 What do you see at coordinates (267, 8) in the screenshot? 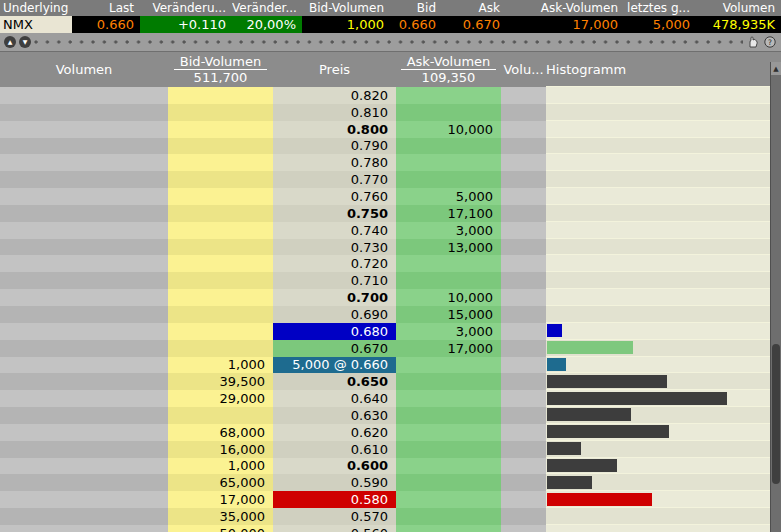
I see `quote-header-change-pct: Veränder...` at bounding box center [267, 8].